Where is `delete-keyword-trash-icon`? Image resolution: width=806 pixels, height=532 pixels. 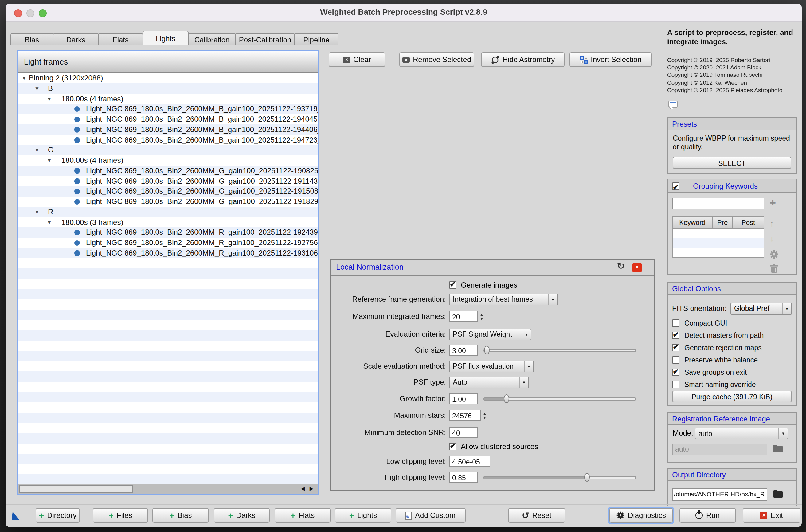 delete-keyword-trash-icon is located at coordinates (774, 269).